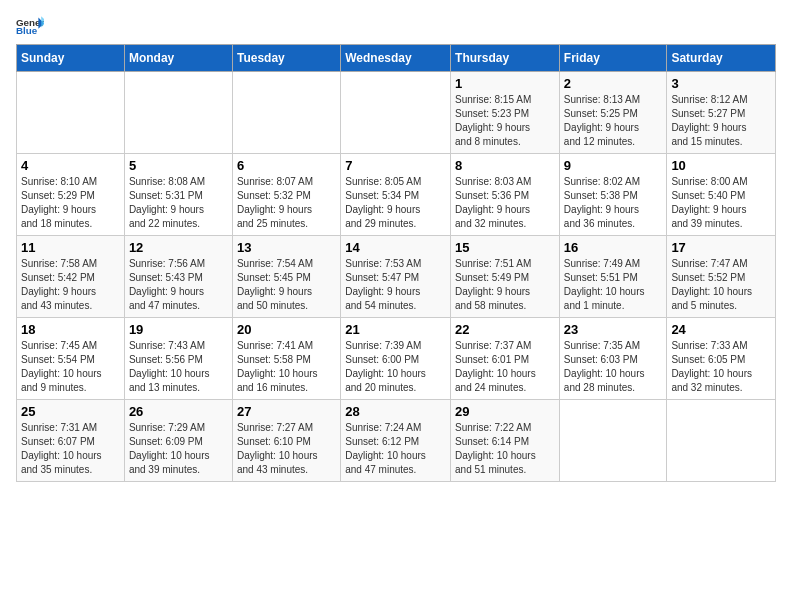  What do you see at coordinates (721, 330) in the screenshot?
I see `day-number: 24` at bounding box center [721, 330].